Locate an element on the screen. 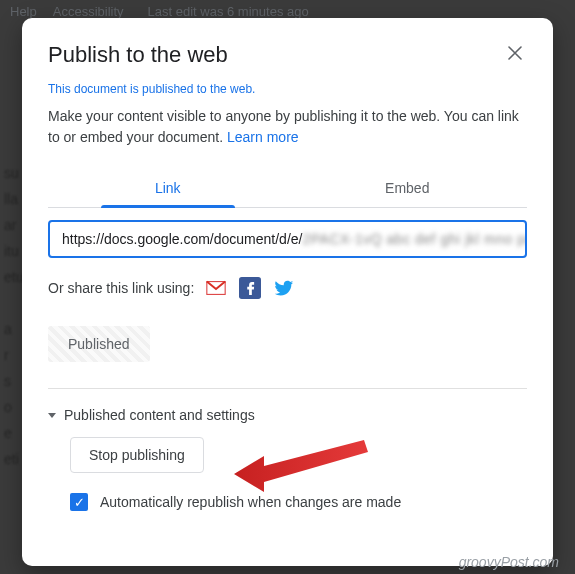  settings-header-label: Published content and settings is located at coordinates (160, 415).